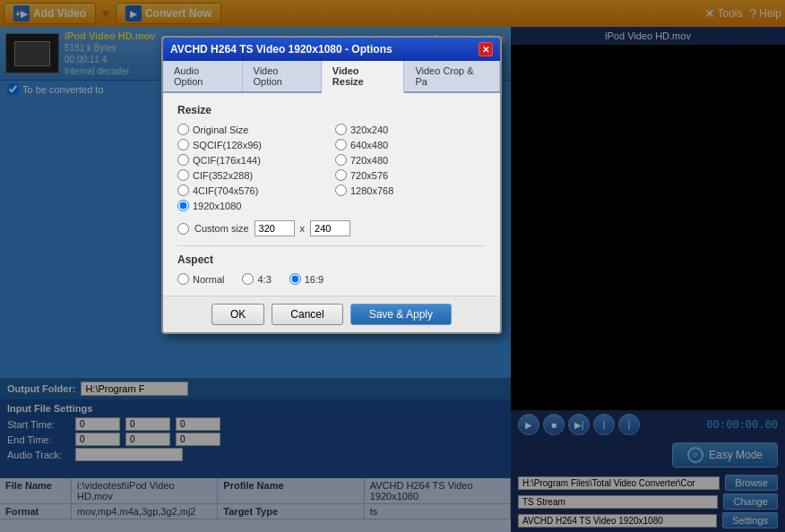 The height and width of the screenshot is (532, 785). I want to click on dialog-close-button: ✕, so click(486, 49).